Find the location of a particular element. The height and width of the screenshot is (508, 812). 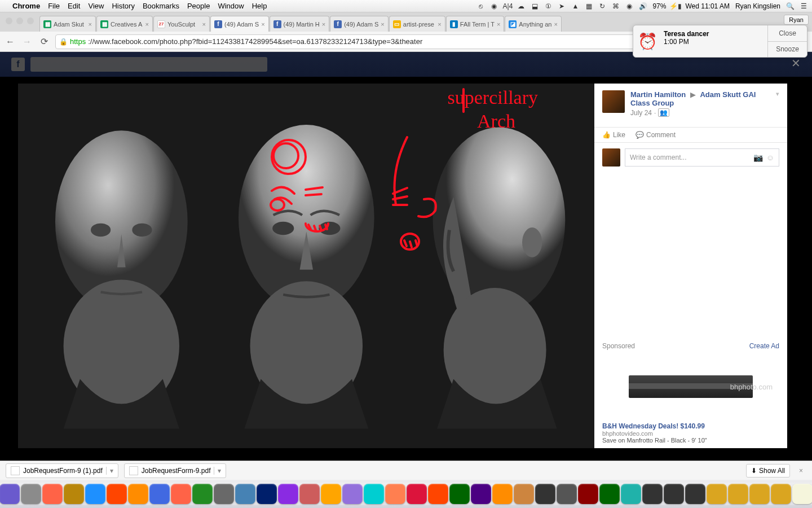

camera-icon: 📷 is located at coordinates (758, 157).